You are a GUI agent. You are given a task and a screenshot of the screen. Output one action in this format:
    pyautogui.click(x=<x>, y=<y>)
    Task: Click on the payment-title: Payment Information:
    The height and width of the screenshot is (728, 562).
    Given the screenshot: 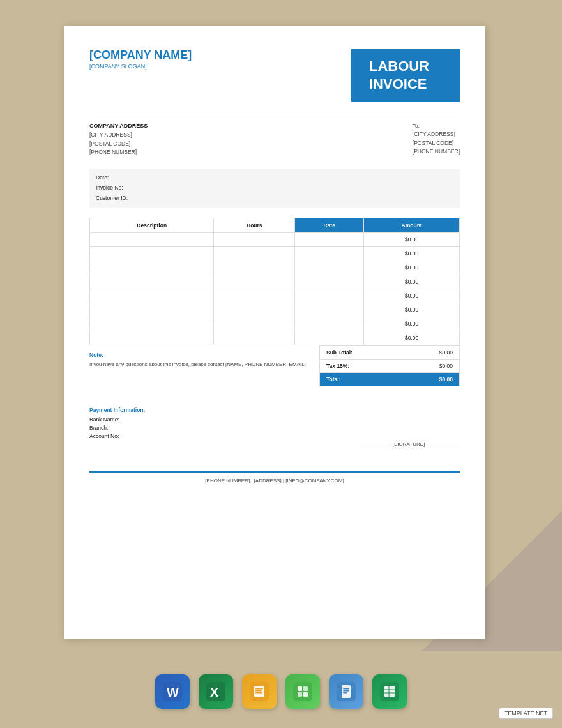 What is the action you would take?
    pyautogui.click(x=275, y=410)
    